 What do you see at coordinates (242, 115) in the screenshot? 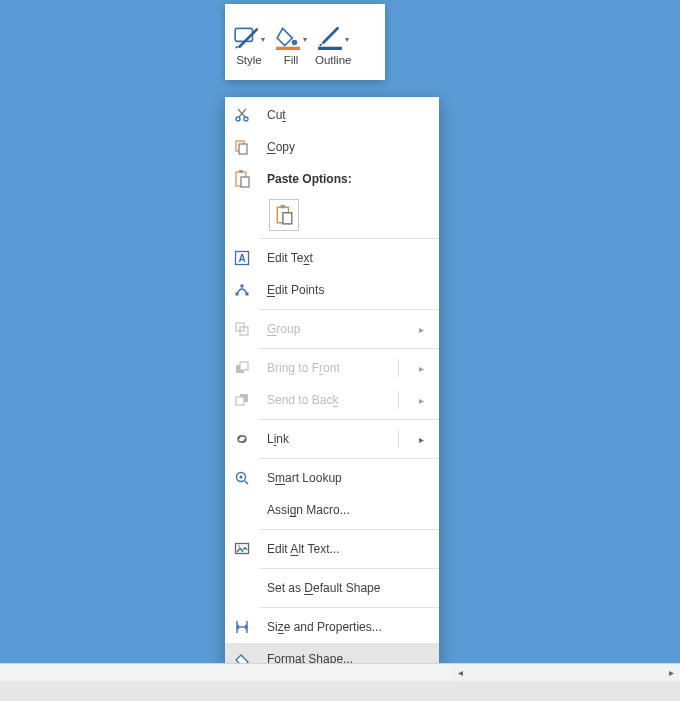
I see `scissors-icon` at bounding box center [242, 115].